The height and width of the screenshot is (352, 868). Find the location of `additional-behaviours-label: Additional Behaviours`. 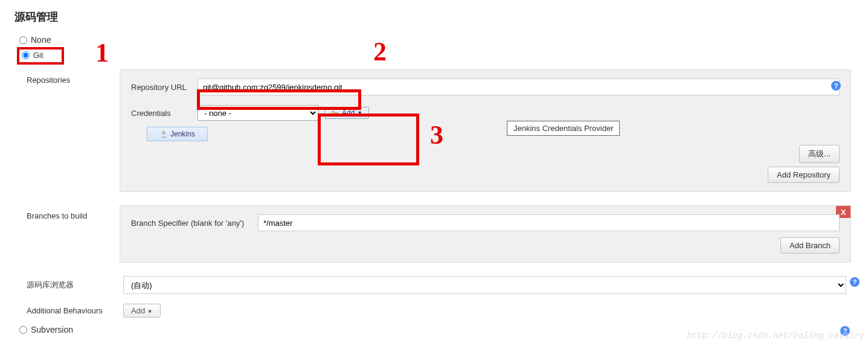

additional-behaviours-label: Additional Behaviours is located at coordinates (75, 310).